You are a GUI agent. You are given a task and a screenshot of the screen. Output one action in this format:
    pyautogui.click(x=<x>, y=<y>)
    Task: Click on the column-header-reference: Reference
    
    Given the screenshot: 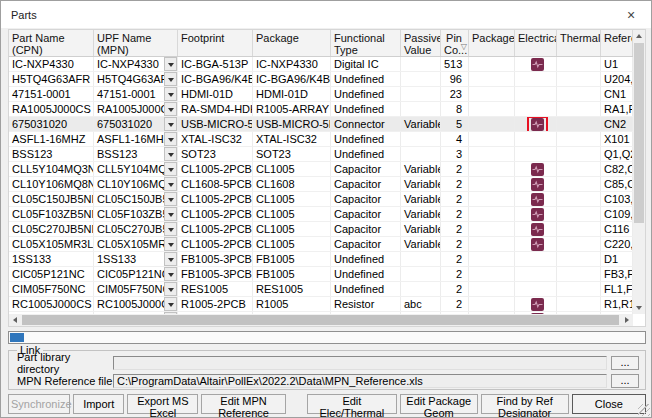 What is the action you would take?
    pyautogui.click(x=617, y=43)
    